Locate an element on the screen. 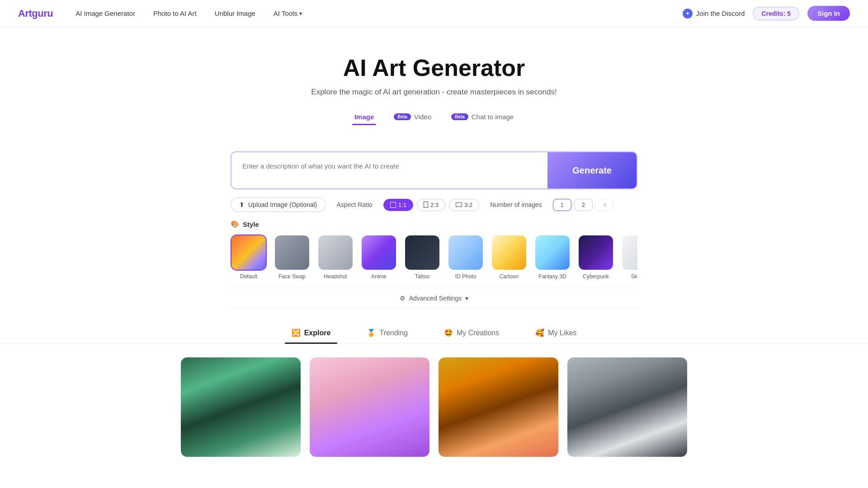 Image resolution: width=868 pixels, height=488 pixels. gallery-tab-trending: 🏅Trending is located at coordinates (387, 333).